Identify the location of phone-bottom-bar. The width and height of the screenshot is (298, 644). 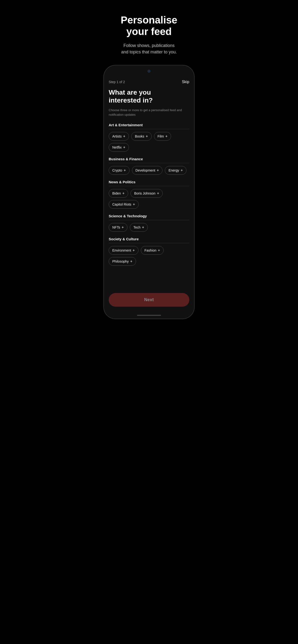
(149, 316).